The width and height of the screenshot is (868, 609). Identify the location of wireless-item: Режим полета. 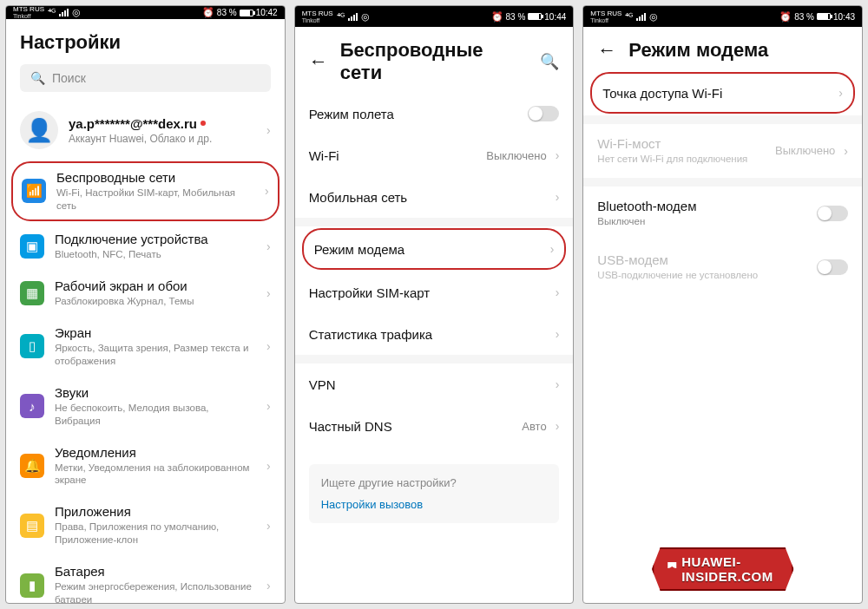
(434, 114).